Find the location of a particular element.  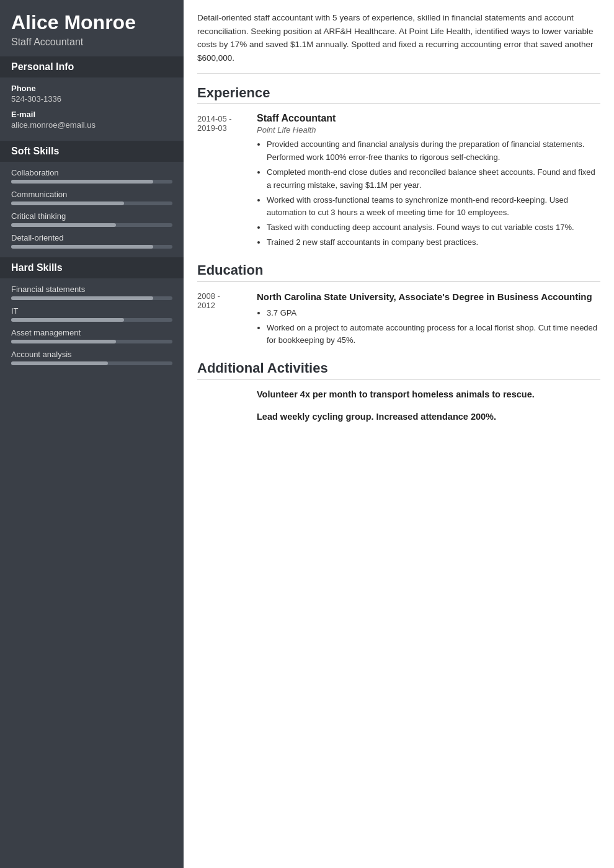

education-section: Education 2008 -2012North Carolina State… is located at coordinates (399, 306).